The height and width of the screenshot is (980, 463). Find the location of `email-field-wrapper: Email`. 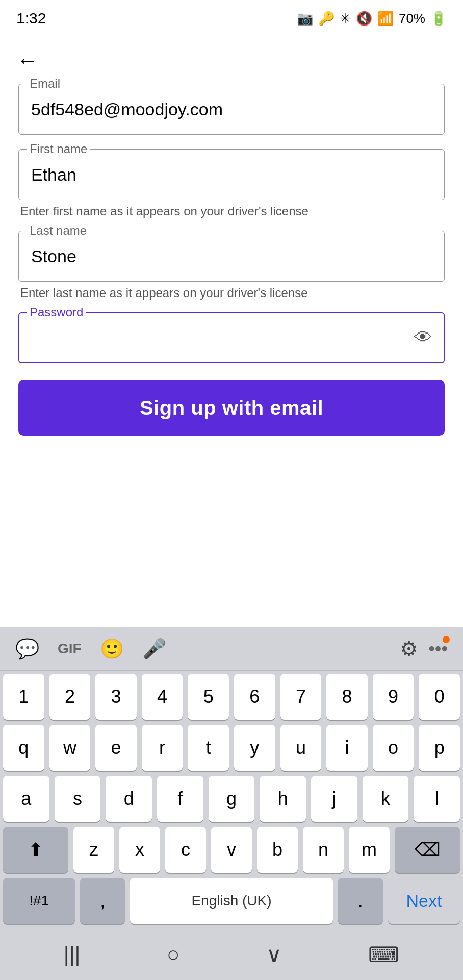

email-field-wrapper: Email is located at coordinates (232, 109).